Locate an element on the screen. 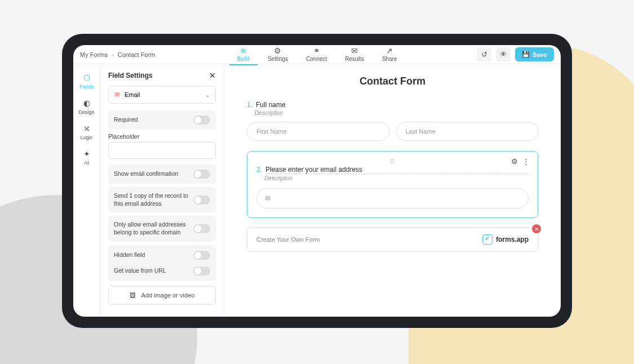 The width and height of the screenshot is (634, 364). tab-build: ≋ Build is located at coordinates (243, 55).